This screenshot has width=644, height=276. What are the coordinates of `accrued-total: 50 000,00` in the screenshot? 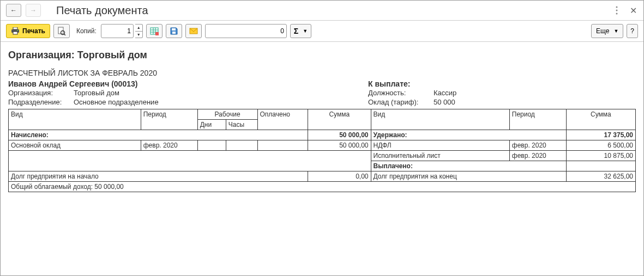 It's located at (339, 135).